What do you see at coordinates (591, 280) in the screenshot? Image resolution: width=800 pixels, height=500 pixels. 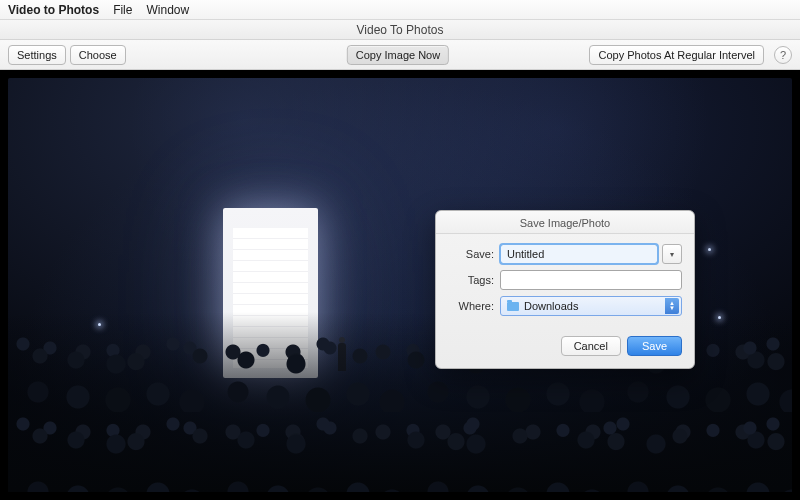 I see `tags-input` at bounding box center [591, 280].